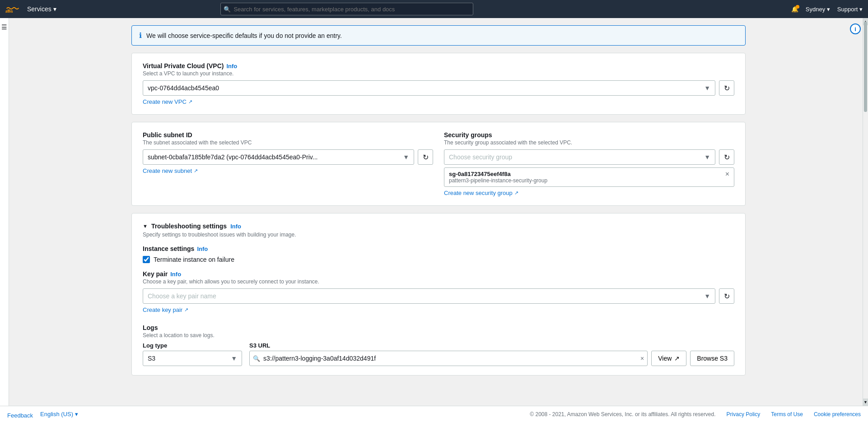  I want to click on s3-url-input-wrap: 🔍 ×, so click(448, 358).